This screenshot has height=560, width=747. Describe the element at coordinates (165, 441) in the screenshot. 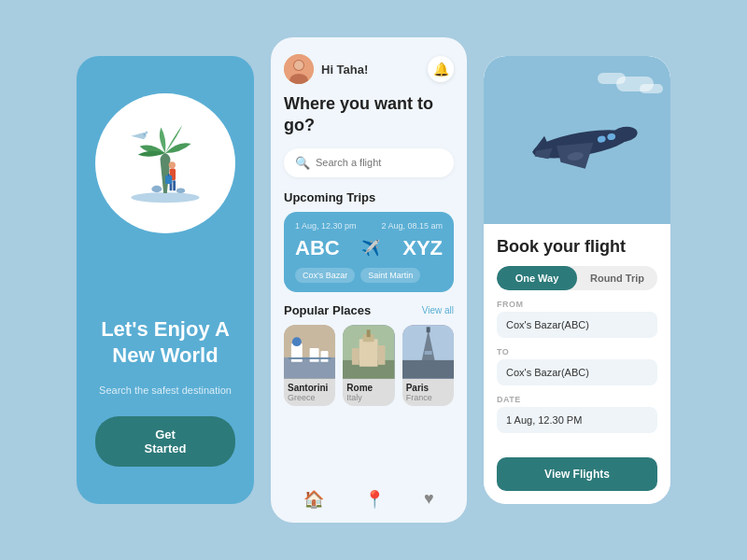

I see `get-started-button: Get Started` at that location.